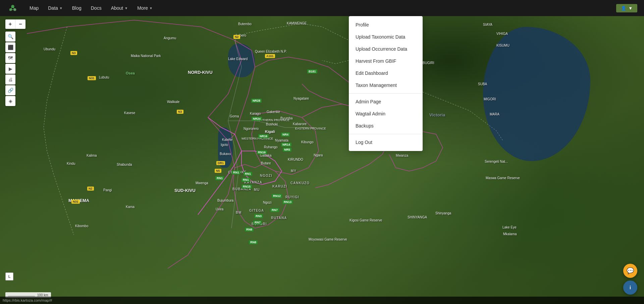 This screenshot has width=644, height=304. What do you see at coordinates (631, 8) in the screenshot?
I see `user-dropdown-arrow: ▼` at bounding box center [631, 8].